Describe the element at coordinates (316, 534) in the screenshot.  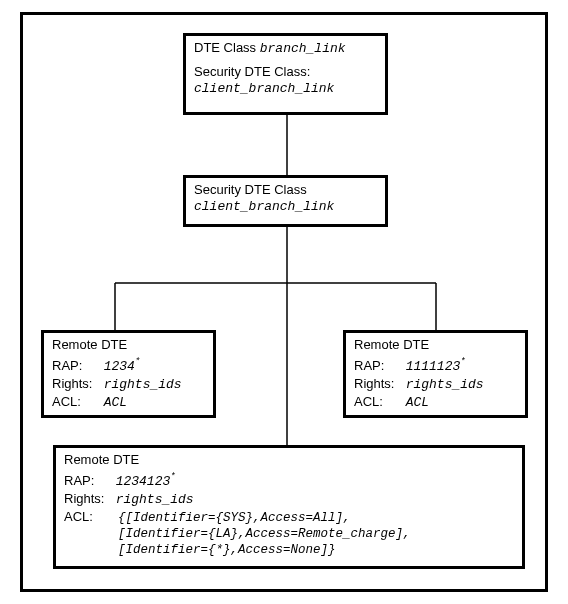
I see `acl-line2: [Identifier={LA},Access=Remote_charge],` at that location.